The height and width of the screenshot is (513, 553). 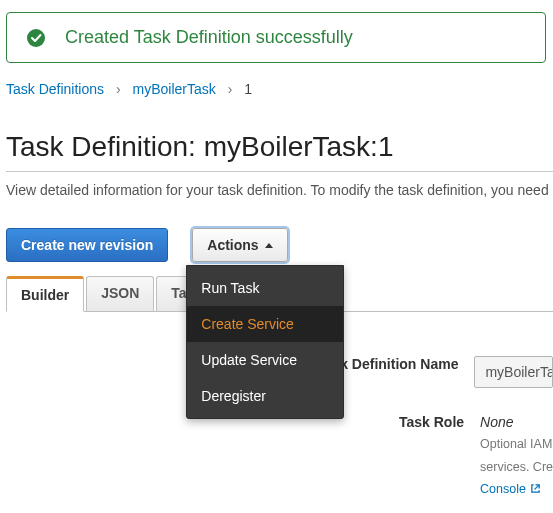 I want to click on actions-dropdown: Run Task Create Service Update Service D…, so click(x=265, y=342).